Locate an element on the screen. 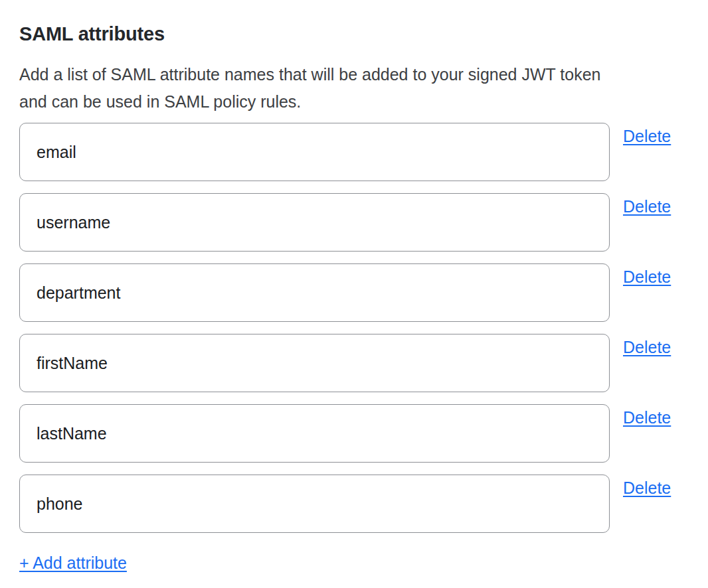 The image size is (708, 588). section-description: Add a list of SAML attribute names that … is located at coordinates (358, 88).